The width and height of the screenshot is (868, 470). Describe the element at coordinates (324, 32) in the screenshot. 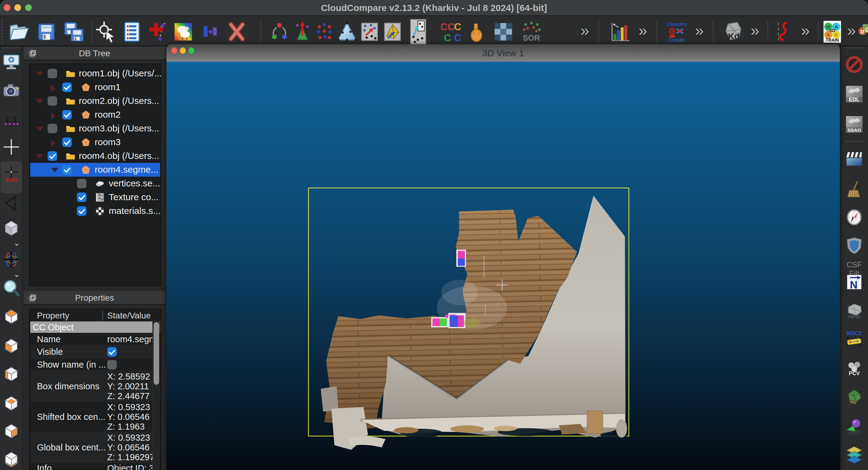

I see `compute-octree-button` at that location.